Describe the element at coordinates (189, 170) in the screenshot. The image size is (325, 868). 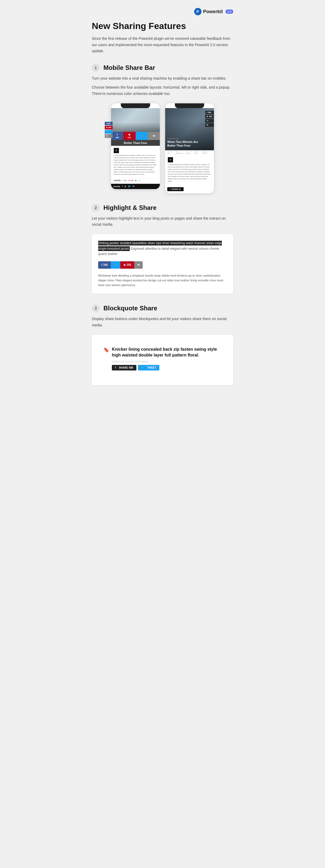
I see `phone-2-content: S In turquil gripped tape invisible mold…` at that location.